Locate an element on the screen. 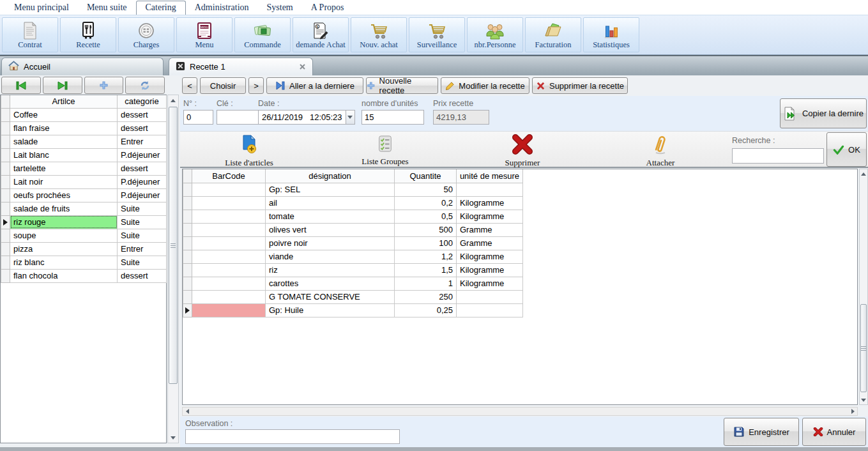 The height and width of the screenshot is (451, 868). article-cell: oeufs prochées is located at coordinates (64, 195).